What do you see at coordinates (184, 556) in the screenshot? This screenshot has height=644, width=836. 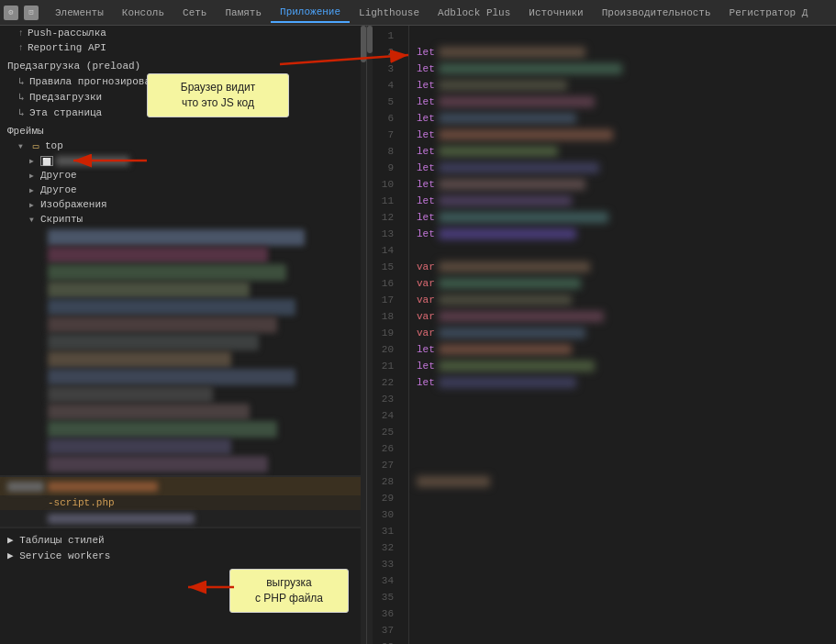 I see `sidebar-item-service-workers: ▶ Service workers` at bounding box center [184, 556].